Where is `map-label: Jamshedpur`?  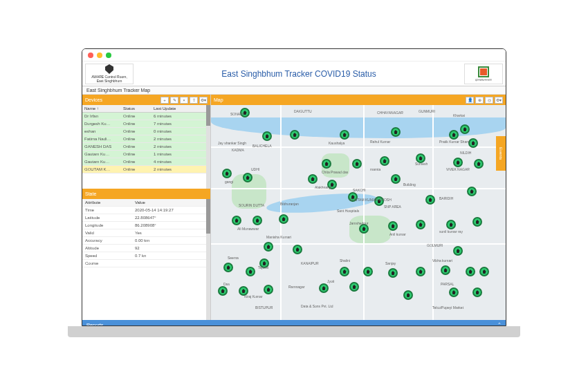 map-label: Jamshedpur is located at coordinates (359, 223).